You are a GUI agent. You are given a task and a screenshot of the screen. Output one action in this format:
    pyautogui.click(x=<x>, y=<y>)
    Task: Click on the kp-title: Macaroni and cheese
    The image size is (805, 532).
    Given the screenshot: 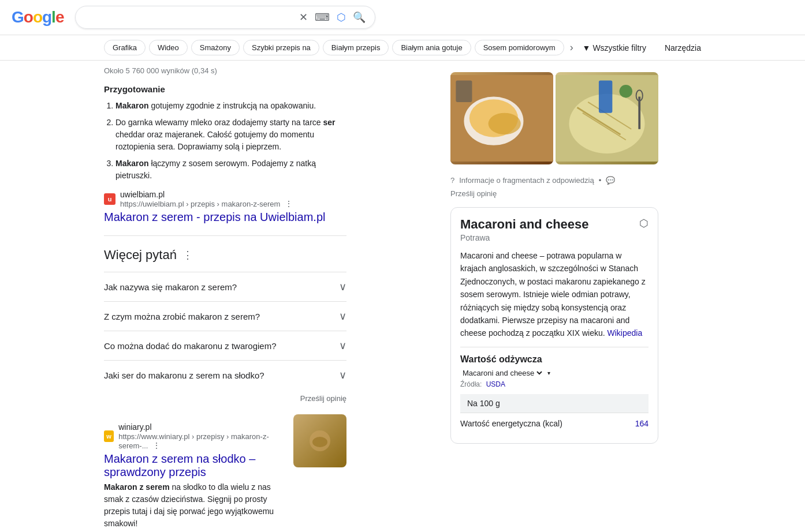 What is the action you would take?
    pyautogui.click(x=524, y=224)
    